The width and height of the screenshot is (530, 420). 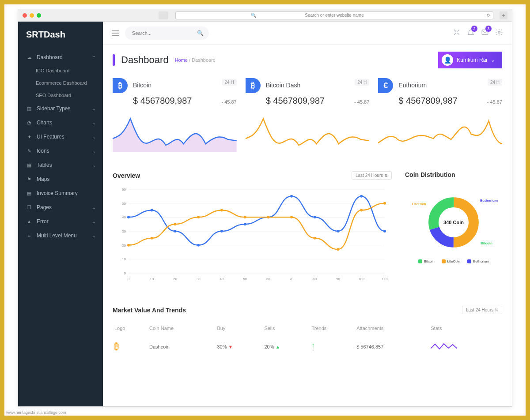 I want to click on bell-icon: 2, so click(x=471, y=33).